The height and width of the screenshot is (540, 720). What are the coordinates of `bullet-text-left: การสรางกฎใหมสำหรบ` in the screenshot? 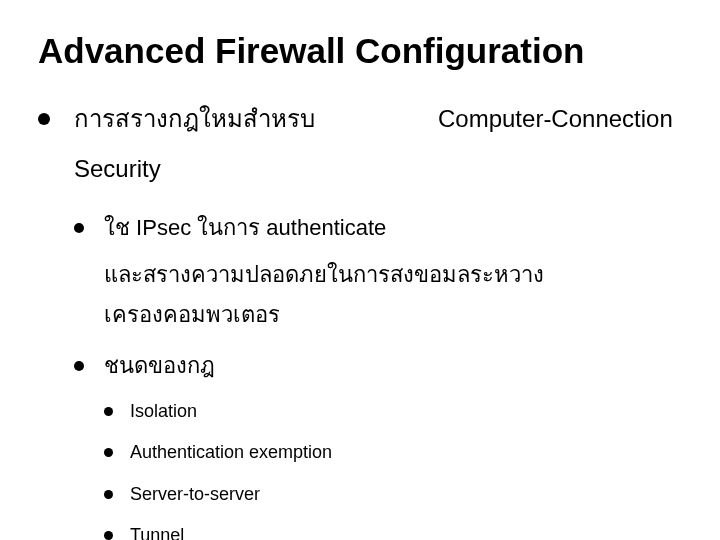 It's located at (194, 118).